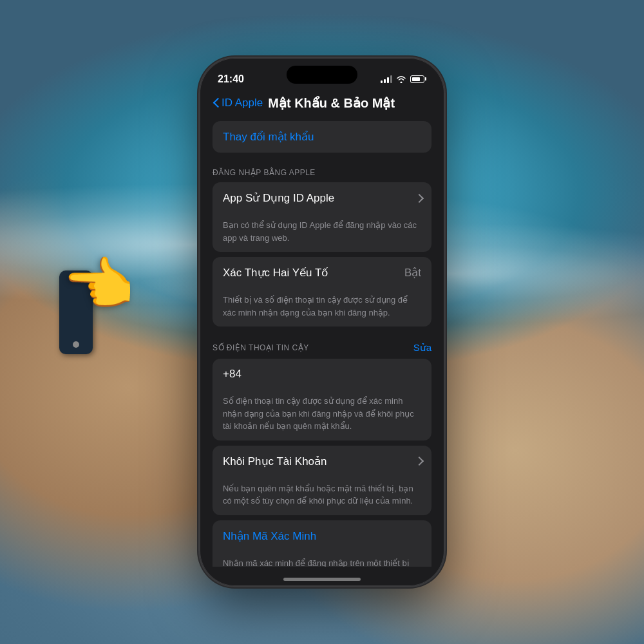 The width and height of the screenshot is (644, 644). Describe the element at coordinates (403, 79) in the screenshot. I see `status-icons` at that location.